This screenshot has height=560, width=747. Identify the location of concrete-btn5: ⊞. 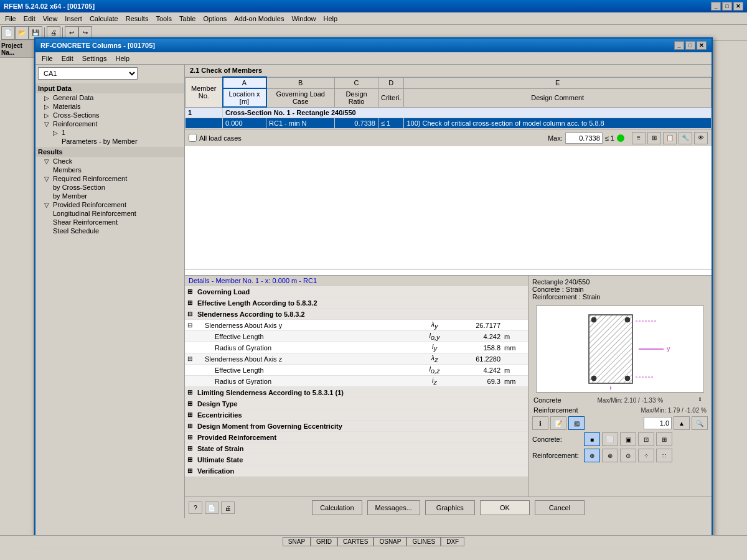
(664, 439).